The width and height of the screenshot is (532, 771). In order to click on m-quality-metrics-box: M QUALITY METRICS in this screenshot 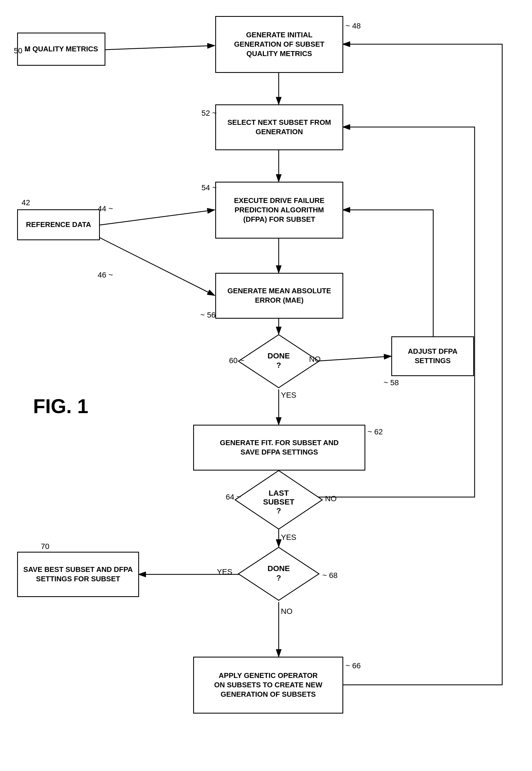, I will do `click(61, 49)`.